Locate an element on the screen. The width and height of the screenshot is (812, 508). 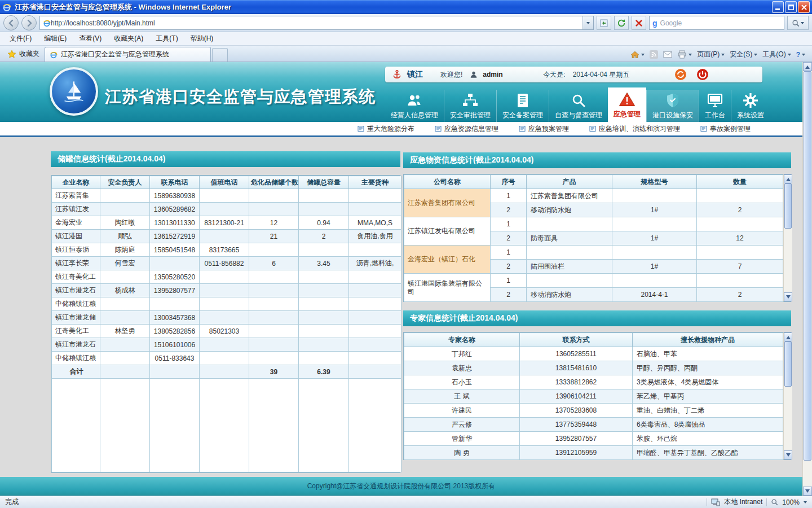
tank-cell: 0511-833643 is located at coordinates (175, 358).